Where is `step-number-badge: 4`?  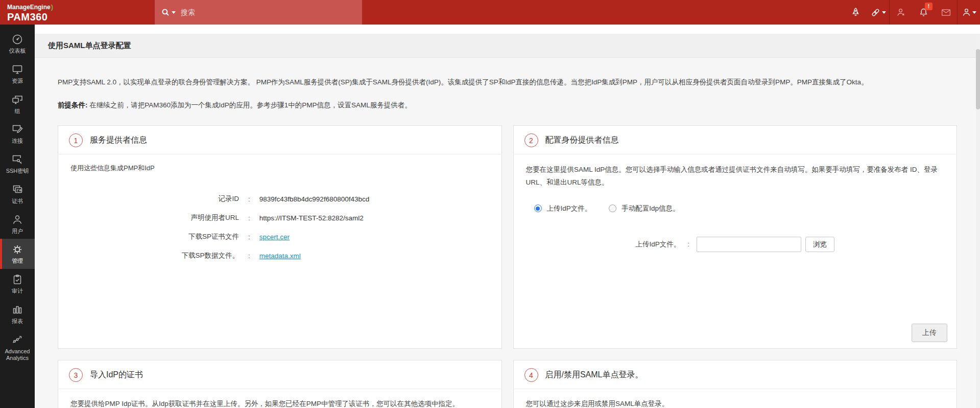
step-number-badge: 4 is located at coordinates (531, 375).